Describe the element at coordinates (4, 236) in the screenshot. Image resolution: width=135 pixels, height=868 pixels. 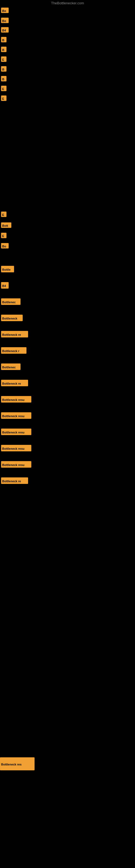
I see `badge-b13: E` at that location.